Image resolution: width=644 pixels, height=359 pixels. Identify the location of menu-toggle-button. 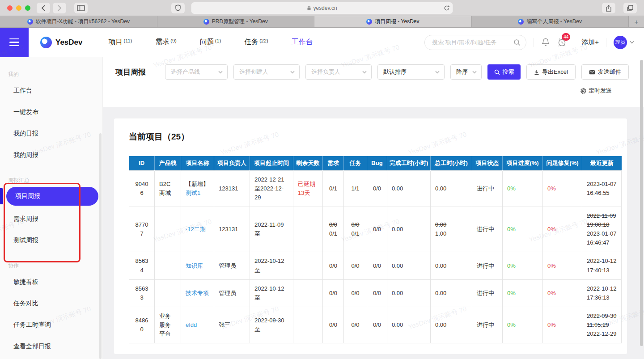
(14, 42).